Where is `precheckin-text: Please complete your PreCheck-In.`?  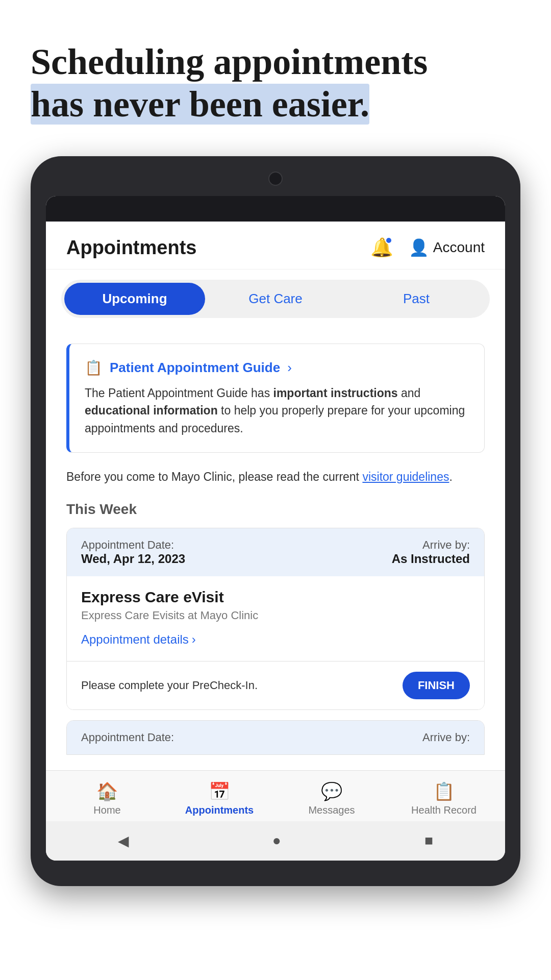
precheckin-text: Please complete your PreCheck-In. is located at coordinates (169, 685).